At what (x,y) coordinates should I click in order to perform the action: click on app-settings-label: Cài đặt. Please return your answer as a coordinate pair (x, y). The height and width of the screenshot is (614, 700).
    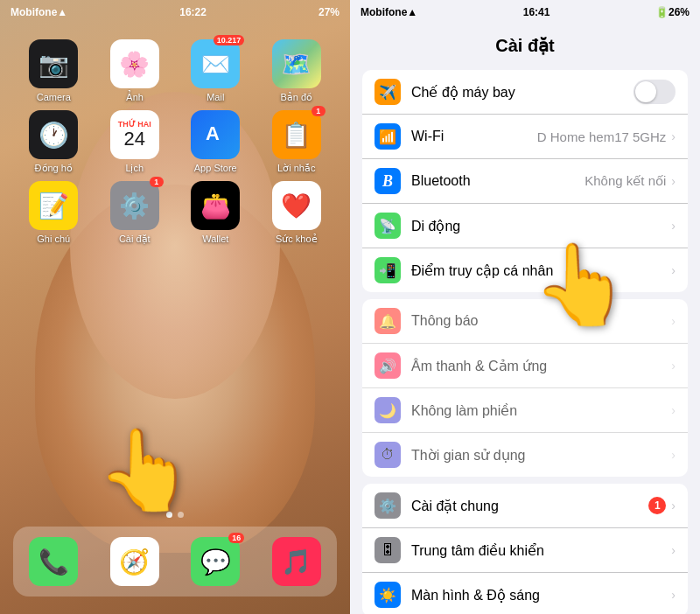
    Looking at the image, I should click on (135, 240).